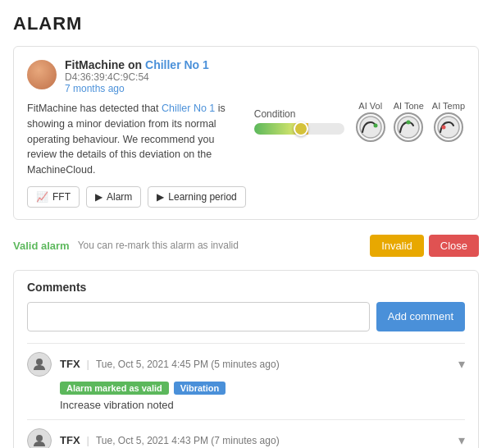 Image resolution: width=492 pixels, height=448 pixels. What do you see at coordinates (246, 438) in the screenshot?
I see `comment-header-2: TFX | Tue, Oct 5, 2021 4:43 PM (7 minute…` at bounding box center [246, 438].